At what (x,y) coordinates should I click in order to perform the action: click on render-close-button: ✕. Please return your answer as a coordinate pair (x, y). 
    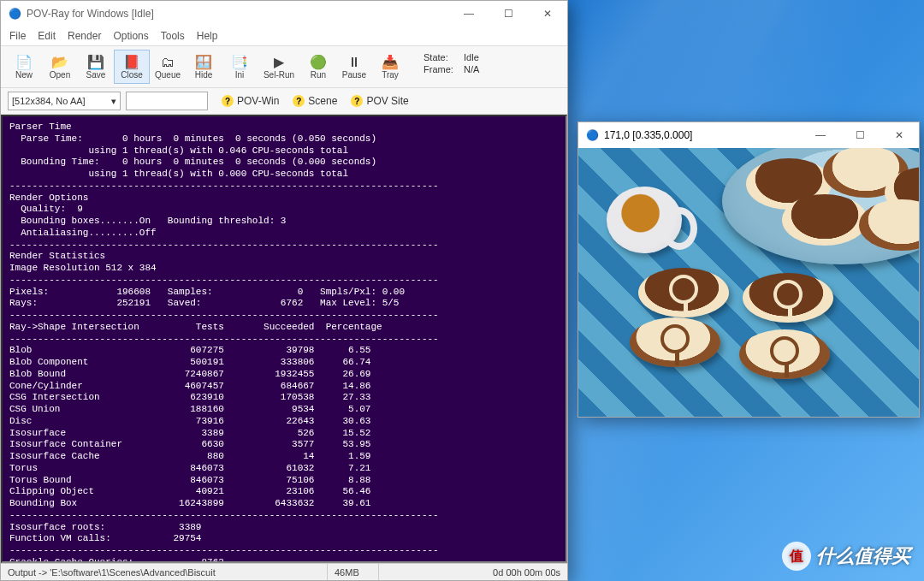
    Looking at the image, I should click on (899, 135).